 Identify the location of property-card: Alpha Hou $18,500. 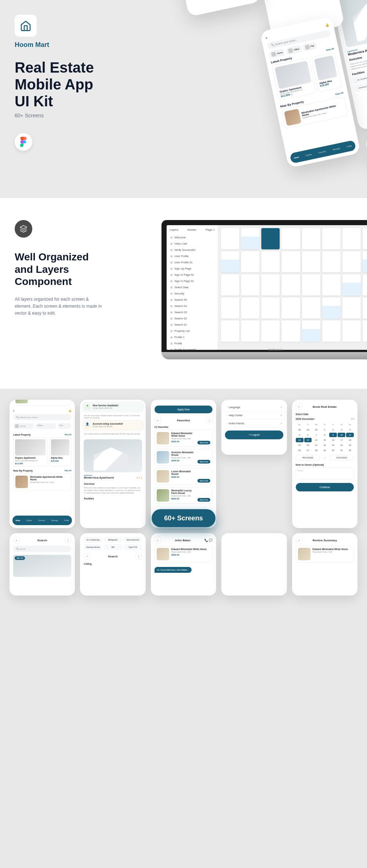
(60, 452).